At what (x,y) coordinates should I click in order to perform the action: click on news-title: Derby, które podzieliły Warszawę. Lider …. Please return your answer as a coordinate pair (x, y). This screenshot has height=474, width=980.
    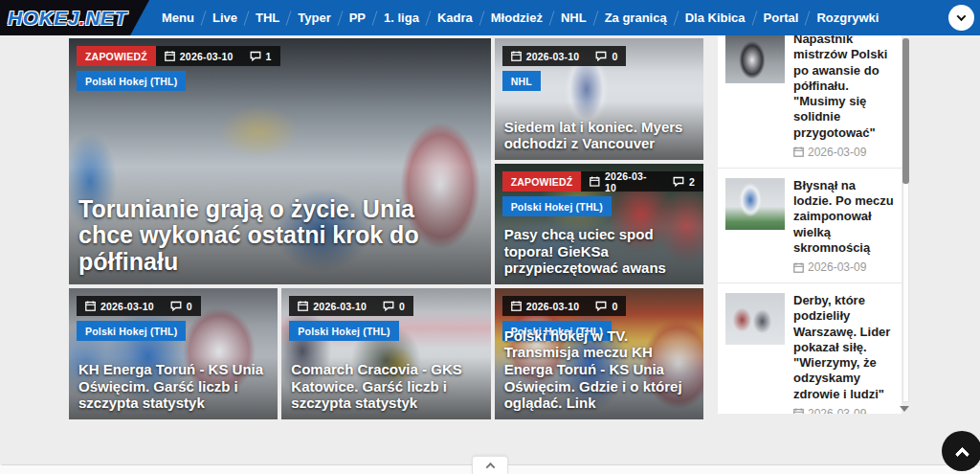
    Looking at the image, I should click on (844, 348).